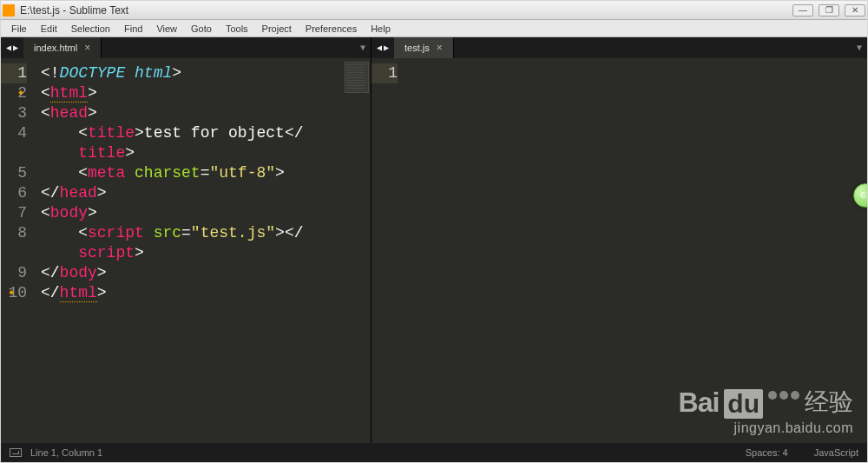 The width and height of the screenshot is (868, 463). Describe the element at coordinates (237, 29) in the screenshot. I see `menu-tools: Tools` at that location.